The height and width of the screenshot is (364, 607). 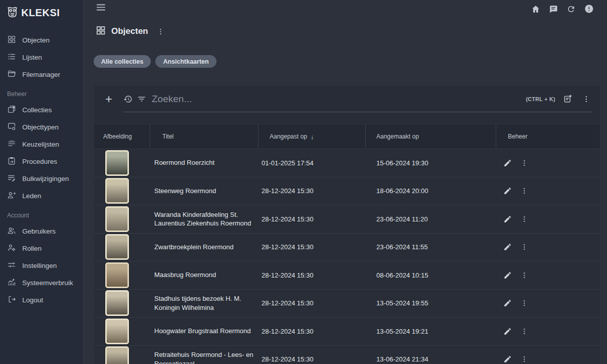 What do you see at coordinates (128, 99) in the screenshot?
I see `history-icon` at bounding box center [128, 99].